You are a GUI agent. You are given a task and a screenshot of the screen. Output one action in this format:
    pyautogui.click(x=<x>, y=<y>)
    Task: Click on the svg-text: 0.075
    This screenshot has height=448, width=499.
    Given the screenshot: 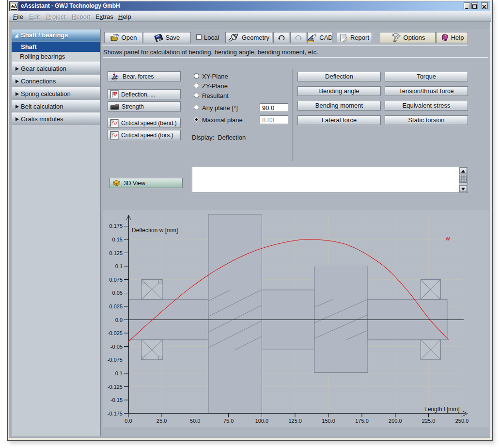 What is the action you would take?
    pyautogui.click(x=116, y=280)
    